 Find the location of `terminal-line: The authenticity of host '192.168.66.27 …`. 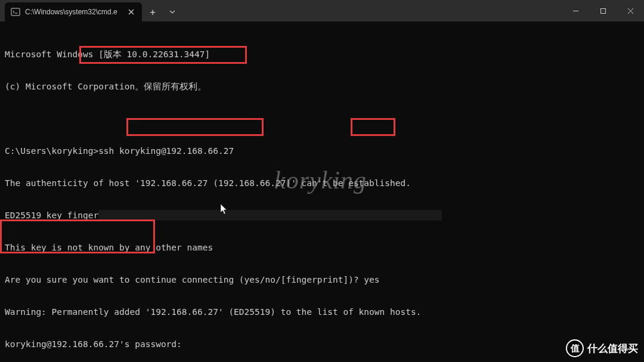

terminal-line: The authenticity of host '192.168.66.27 … is located at coordinates (322, 183).